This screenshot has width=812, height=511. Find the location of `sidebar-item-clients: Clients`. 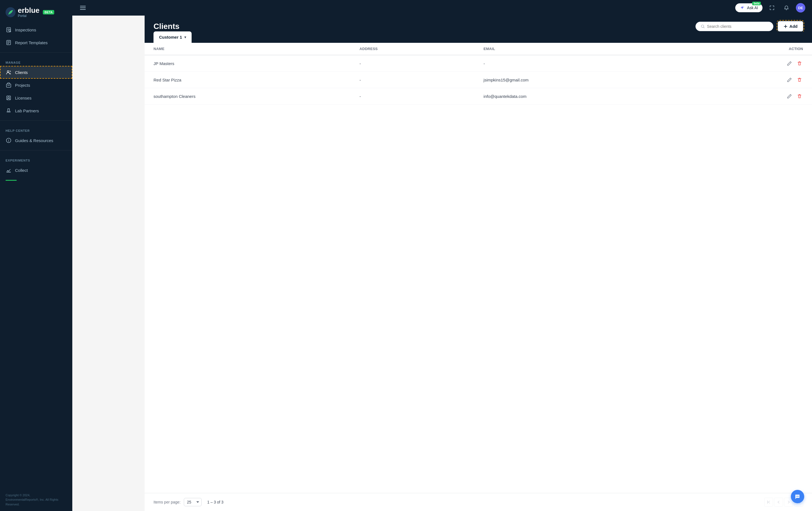

sidebar-item-clients: Clients is located at coordinates (36, 72).